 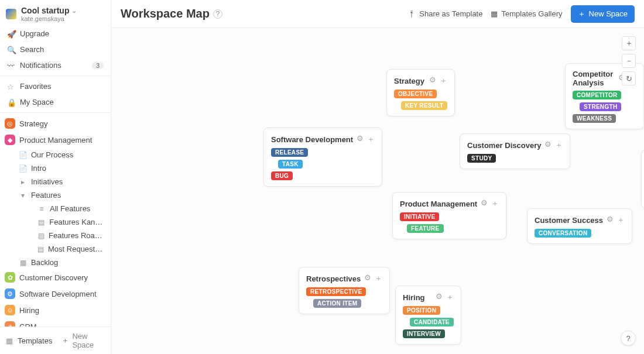 What do you see at coordinates (98, 66) in the screenshot?
I see `notification-badge: 3` at bounding box center [98, 66].